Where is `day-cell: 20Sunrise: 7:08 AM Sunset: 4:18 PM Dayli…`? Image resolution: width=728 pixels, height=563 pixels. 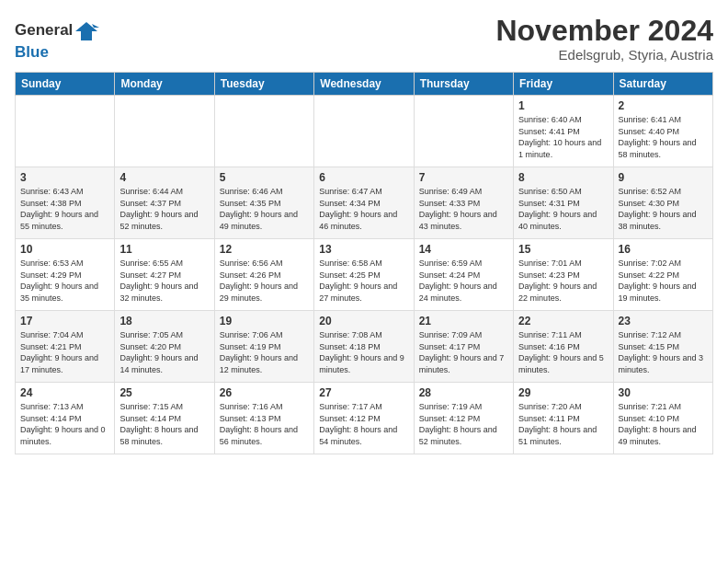 day-cell: 20Sunrise: 7:08 AM Sunset: 4:18 PM Dayli… is located at coordinates (364, 347).